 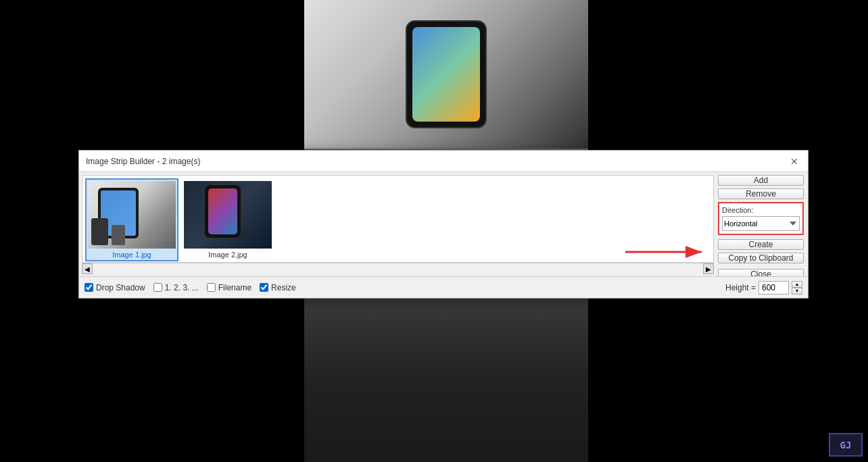 What do you see at coordinates (797, 284) in the screenshot?
I see `height-increment-button: ▲` at bounding box center [797, 284].